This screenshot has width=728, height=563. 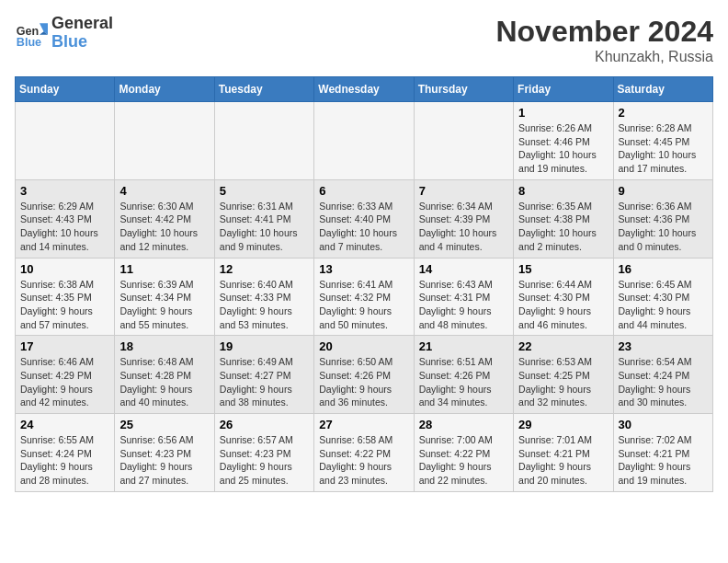 What do you see at coordinates (563, 346) in the screenshot?
I see `day-number: 22` at bounding box center [563, 346].